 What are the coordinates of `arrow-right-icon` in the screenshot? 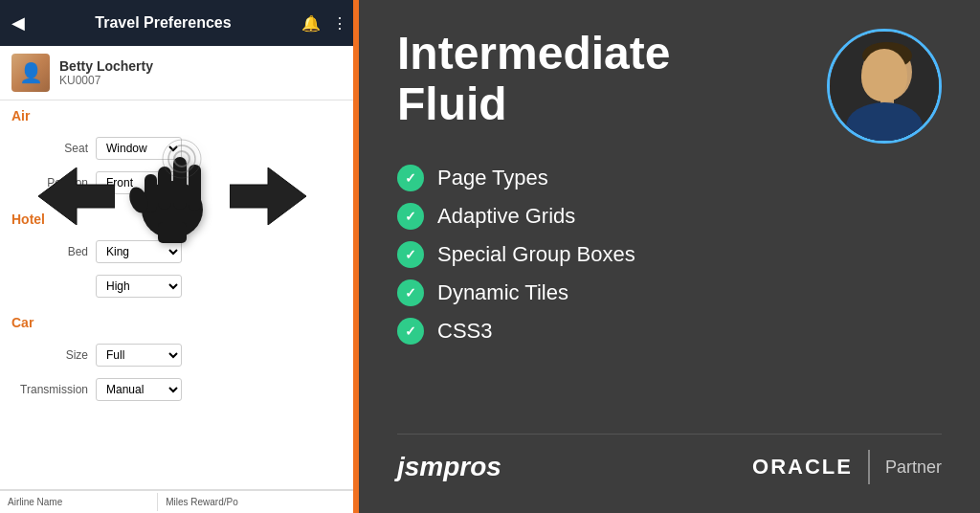 It's located at (268, 201).